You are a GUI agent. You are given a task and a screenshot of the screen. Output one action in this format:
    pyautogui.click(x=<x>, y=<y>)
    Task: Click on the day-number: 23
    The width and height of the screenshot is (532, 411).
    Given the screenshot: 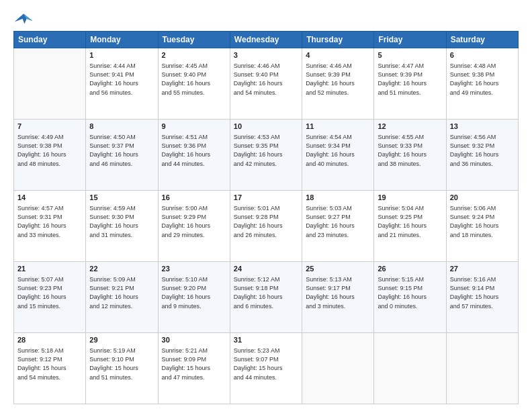 What is the action you would take?
    pyautogui.click(x=194, y=269)
    